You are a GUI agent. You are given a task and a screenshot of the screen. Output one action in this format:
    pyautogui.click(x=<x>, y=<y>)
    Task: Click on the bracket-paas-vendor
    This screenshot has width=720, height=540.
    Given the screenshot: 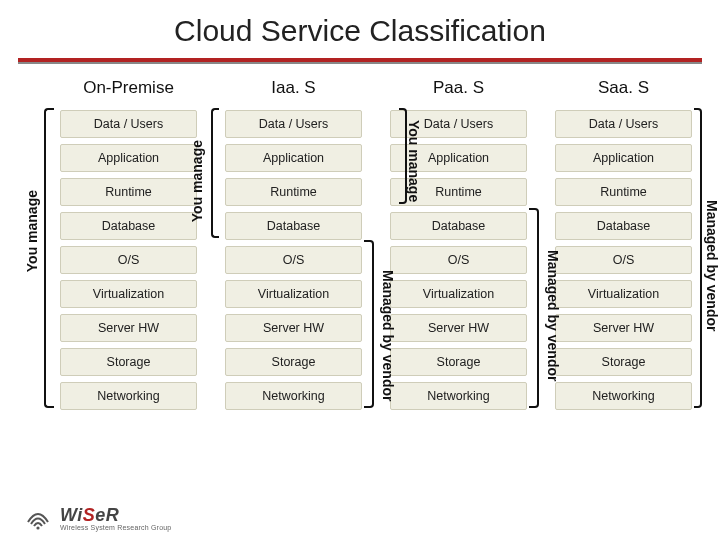 What is the action you would take?
    pyautogui.click(x=534, y=308)
    